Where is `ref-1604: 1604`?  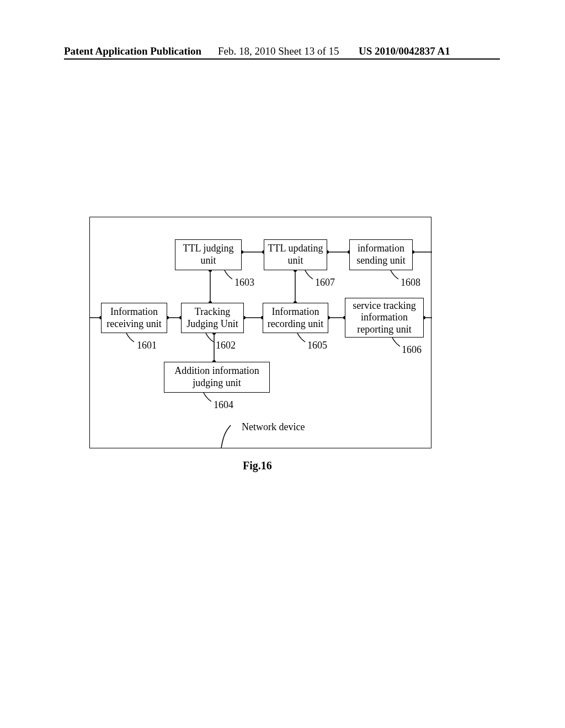 ref-1604: 1604 is located at coordinates (223, 405).